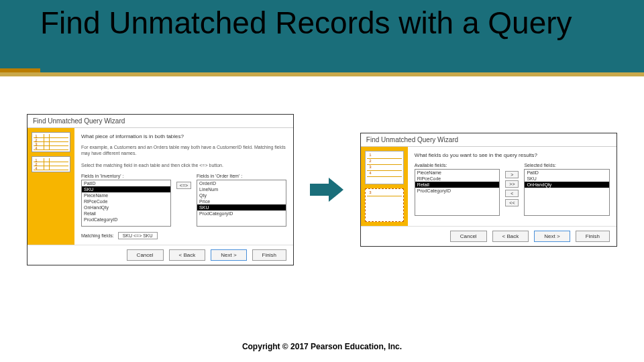 The image size is (644, 362). Describe the element at coordinates (184, 137) in the screenshot. I see `question-text: What piece of information is in both tab…` at that location.